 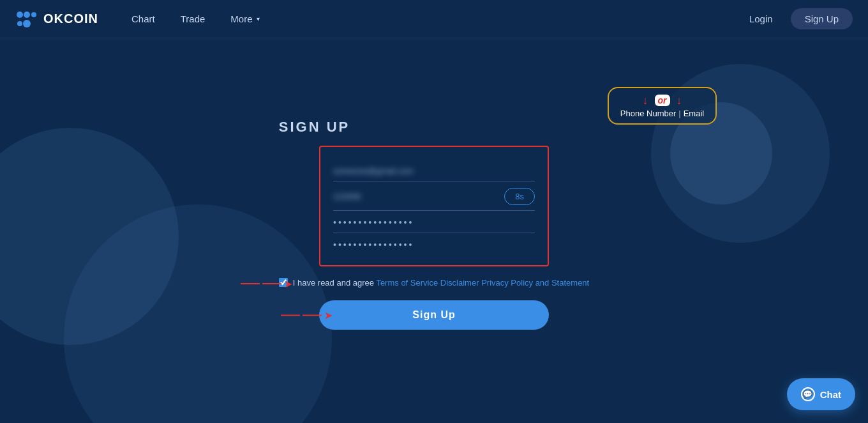 I want to click on signup-nav-button: Sign Up, so click(x=822, y=19).